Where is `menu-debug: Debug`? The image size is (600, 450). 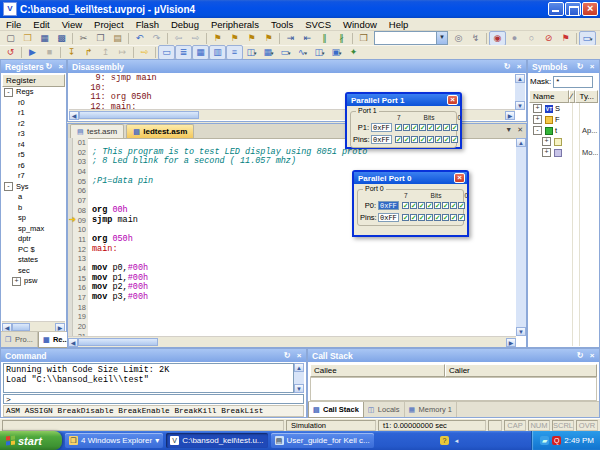
menu-debug: Debug is located at coordinates (185, 24).